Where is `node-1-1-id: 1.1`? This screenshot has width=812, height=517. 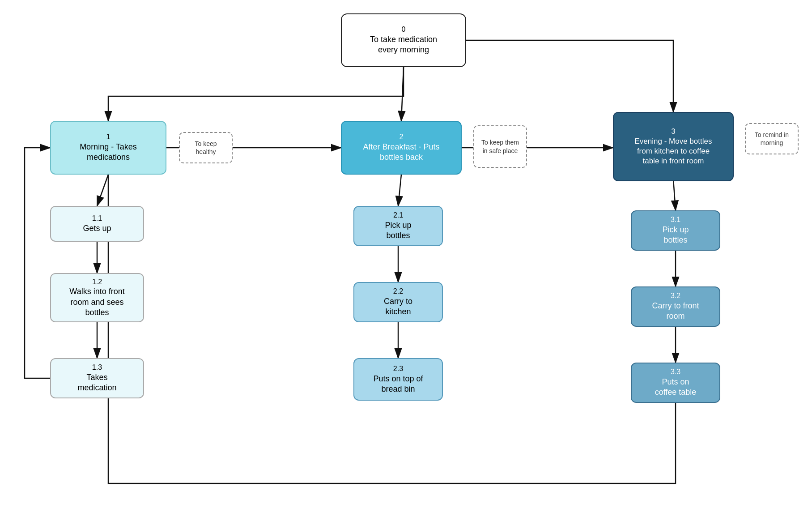 node-1-1-id: 1.1 is located at coordinates (97, 218).